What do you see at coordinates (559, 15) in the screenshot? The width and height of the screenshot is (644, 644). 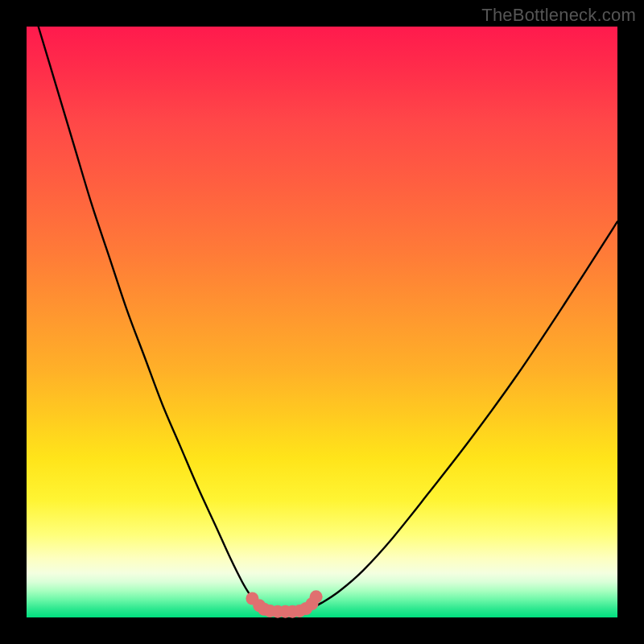 I see `watermark-text: TheBottleneck.com` at bounding box center [559, 15].